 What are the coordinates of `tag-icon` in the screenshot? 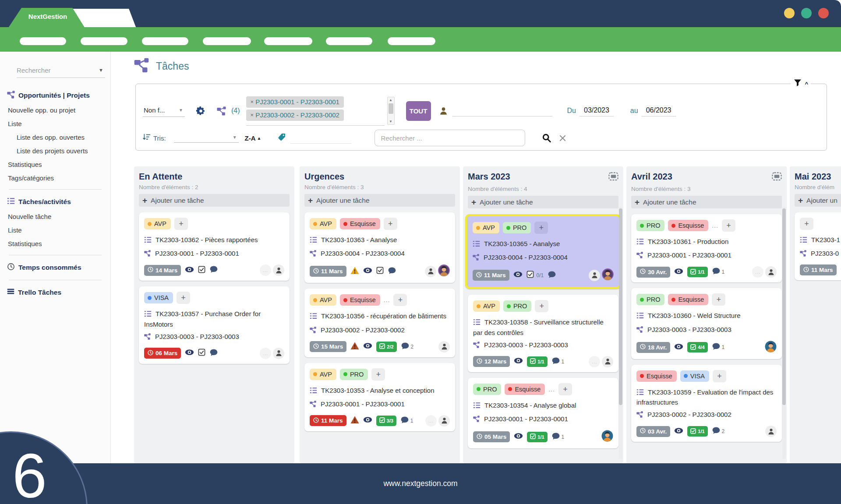 It's located at (282, 138).